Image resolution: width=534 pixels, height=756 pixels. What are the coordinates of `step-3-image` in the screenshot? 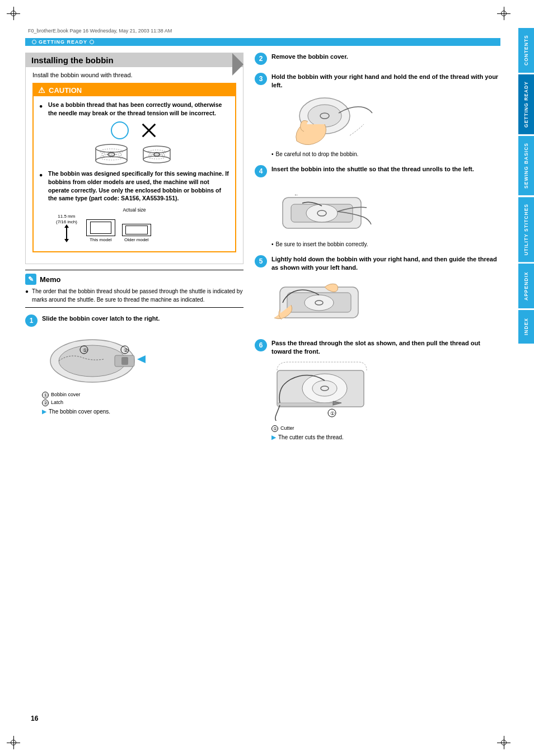 It's located at (386, 121).